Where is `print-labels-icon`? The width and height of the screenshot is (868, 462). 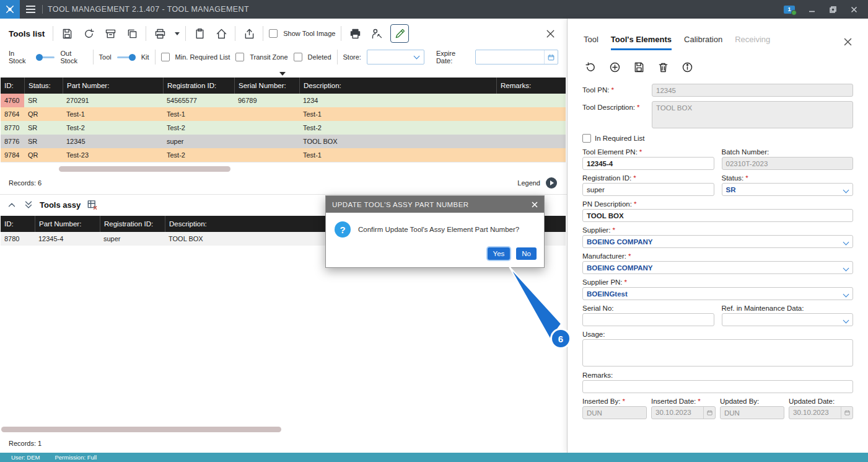
print-labels-icon is located at coordinates (355, 33).